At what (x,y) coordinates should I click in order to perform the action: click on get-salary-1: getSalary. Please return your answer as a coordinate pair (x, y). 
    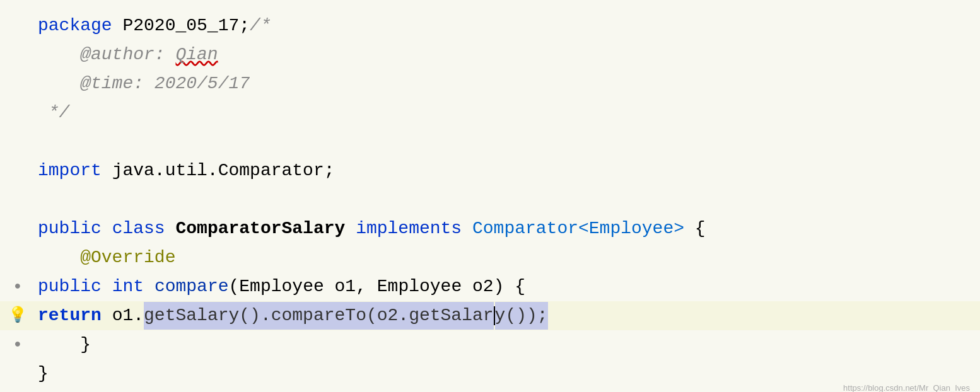
    Looking at the image, I should click on (192, 315).